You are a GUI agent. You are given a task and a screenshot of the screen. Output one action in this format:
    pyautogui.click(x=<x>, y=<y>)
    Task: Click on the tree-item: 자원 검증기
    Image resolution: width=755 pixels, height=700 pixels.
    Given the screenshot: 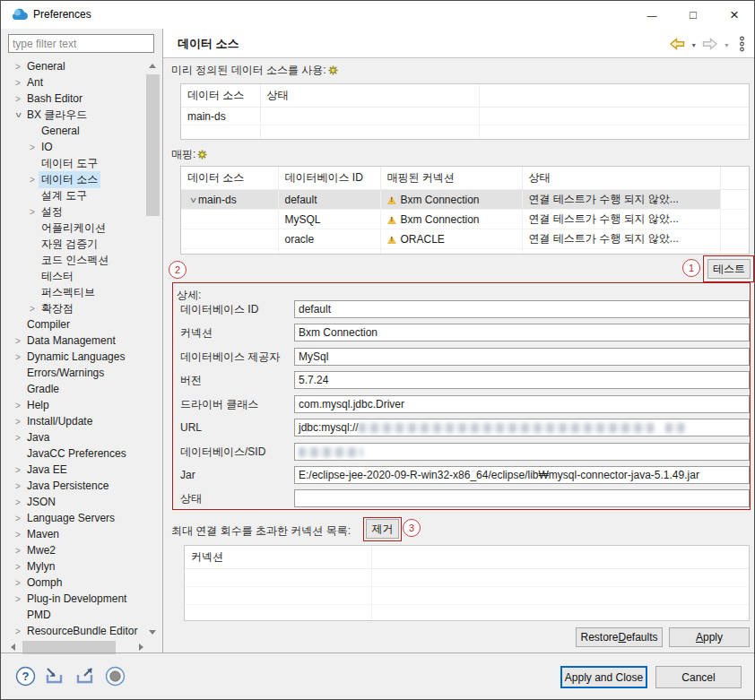 What is the action you would take?
    pyautogui.click(x=77, y=244)
    